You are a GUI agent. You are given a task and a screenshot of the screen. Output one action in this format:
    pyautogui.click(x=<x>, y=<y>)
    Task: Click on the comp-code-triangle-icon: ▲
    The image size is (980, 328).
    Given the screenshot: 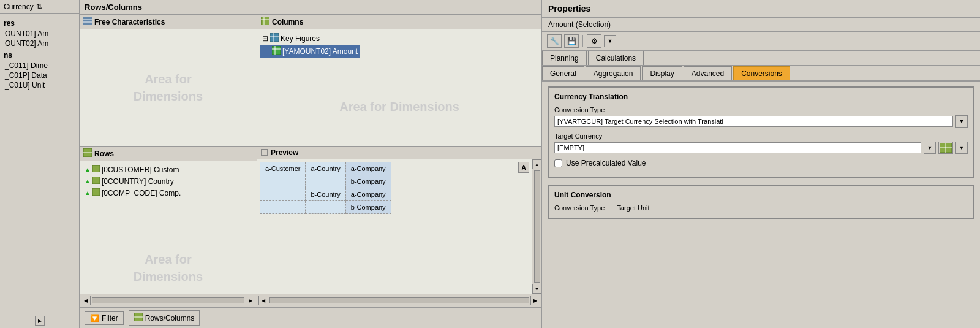 What is the action you would take?
    pyautogui.click(x=88, y=193)
    